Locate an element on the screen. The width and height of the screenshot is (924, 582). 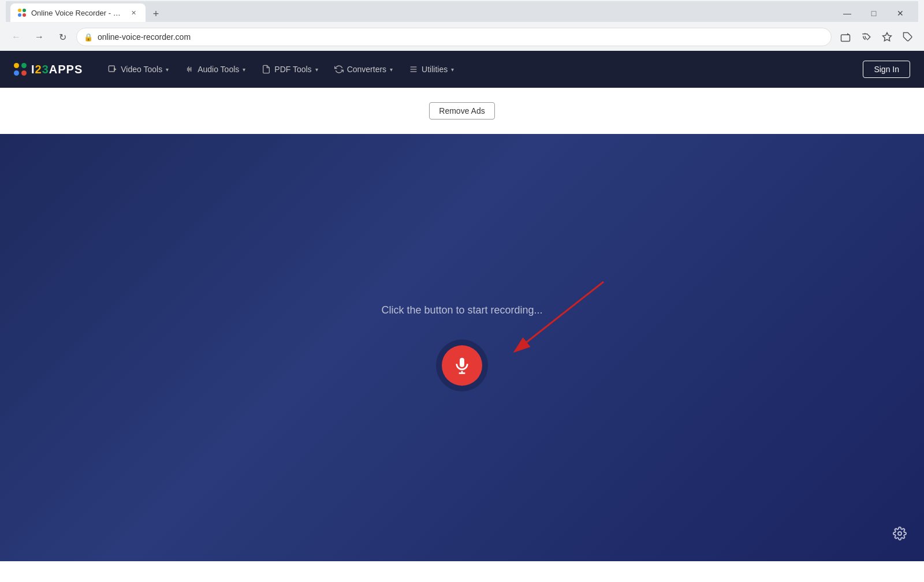
camera-icon is located at coordinates (845, 37).